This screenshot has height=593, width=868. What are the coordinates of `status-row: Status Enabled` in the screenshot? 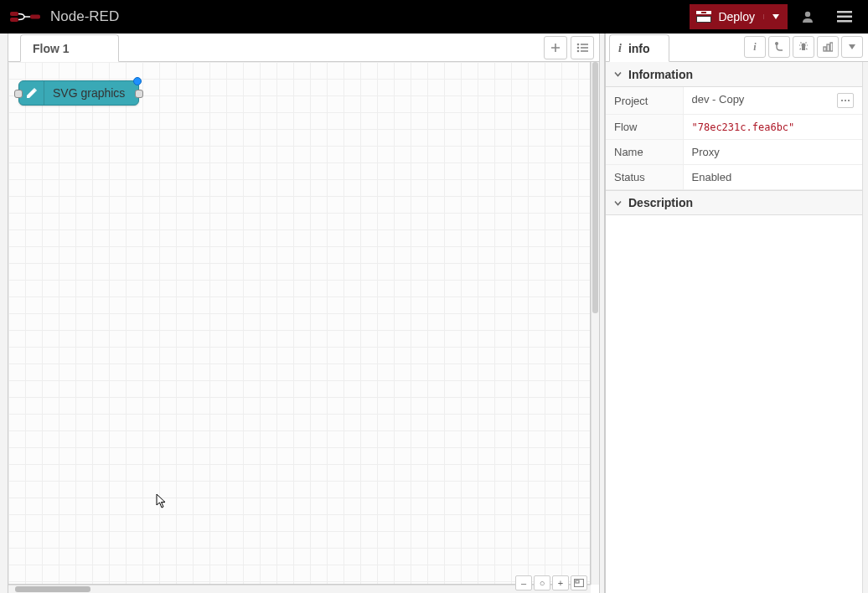 It's located at (734, 178).